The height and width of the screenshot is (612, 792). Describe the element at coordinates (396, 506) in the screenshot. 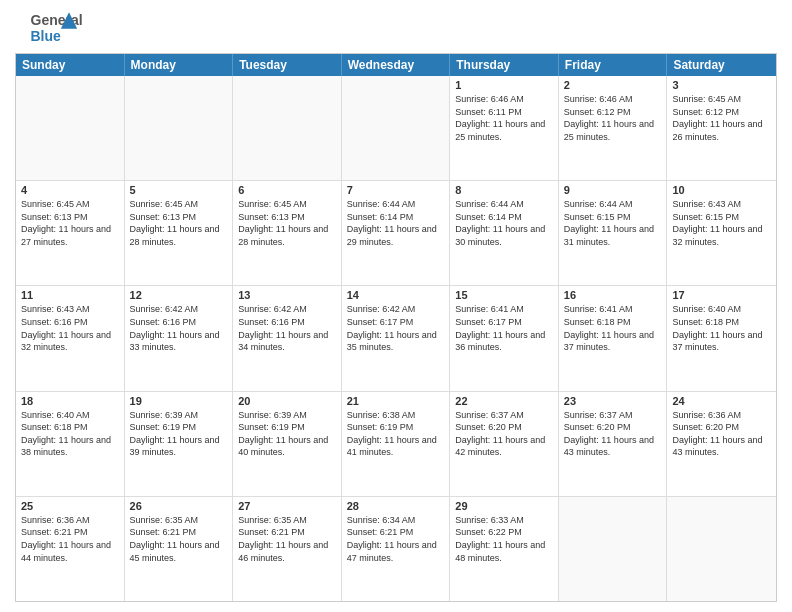

I see `day-number-28: 28` at that location.